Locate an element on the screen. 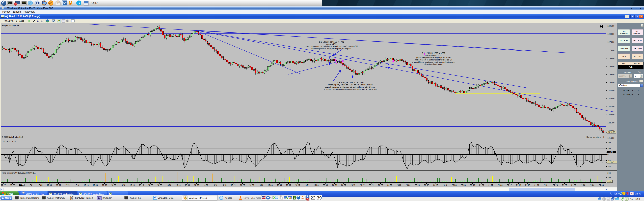 The image size is (644, 201). svg-text: 19:36 is located at coordinates (270, 185).